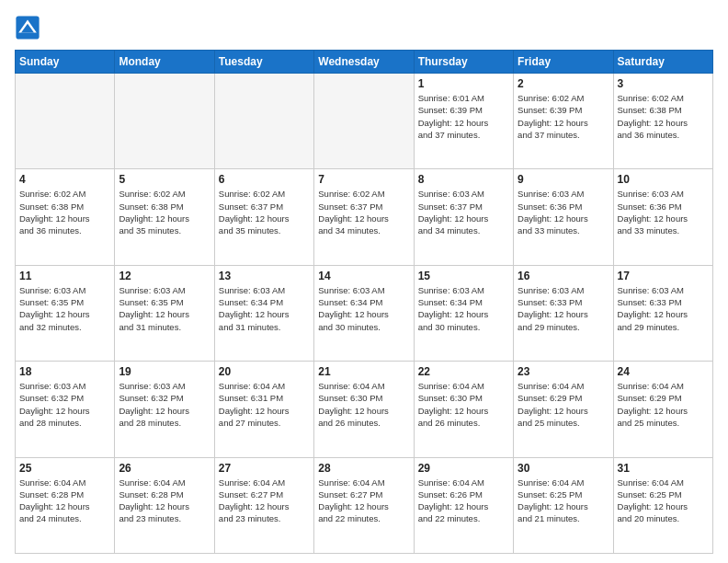 The height and width of the screenshot is (563, 728). What do you see at coordinates (64, 468) in the screenshot?
I see `day-number: 25` at bounding box center [64, 468].